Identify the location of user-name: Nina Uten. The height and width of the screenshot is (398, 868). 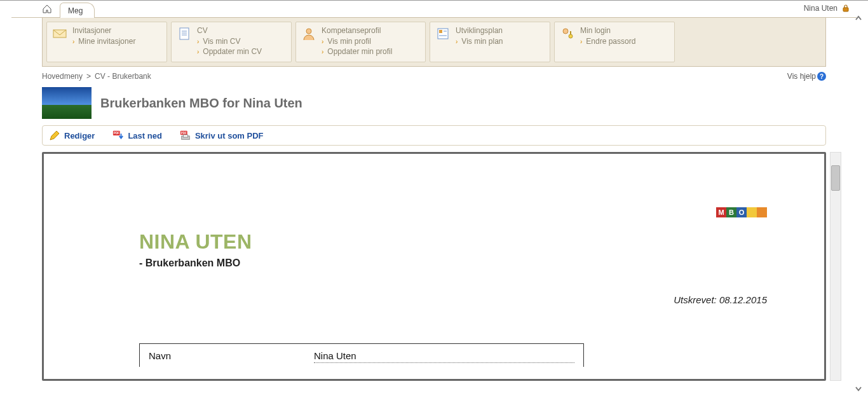
(821, 8).